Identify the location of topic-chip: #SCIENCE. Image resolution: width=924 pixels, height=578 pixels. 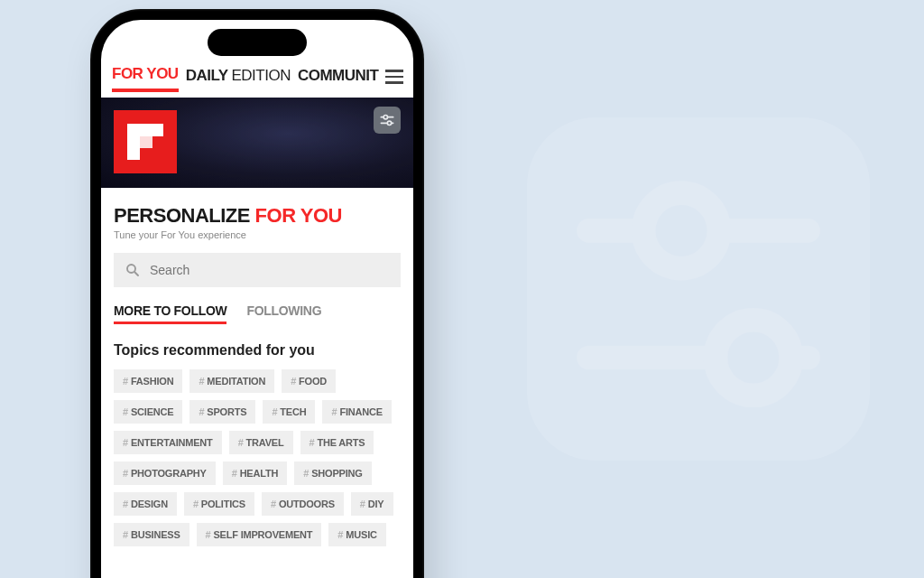
(148, 412).